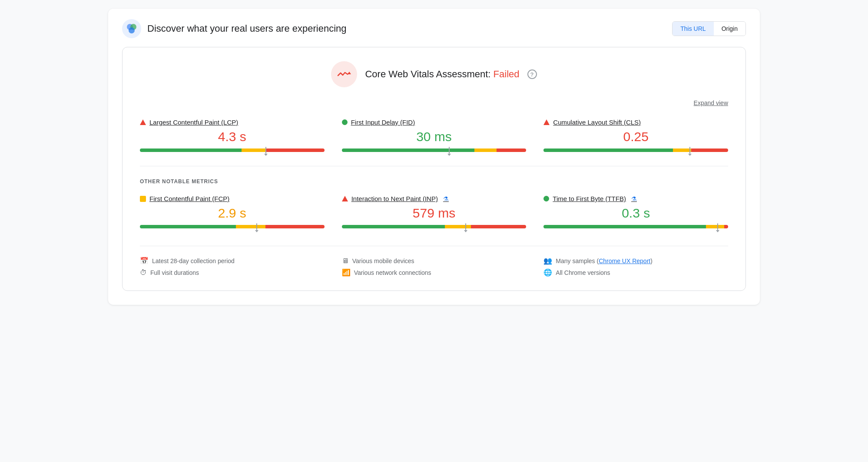  Describe the element at coordinates (434, 137) in the screenshot. I see `metric-value-fid: 30 ms` at that location.